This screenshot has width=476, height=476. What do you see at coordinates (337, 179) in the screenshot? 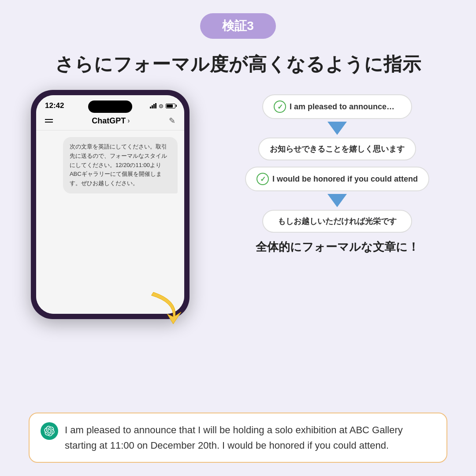
I see `annotation-bubble-2-en: I would be honored if you could attend` at bounding box center [337, 179].